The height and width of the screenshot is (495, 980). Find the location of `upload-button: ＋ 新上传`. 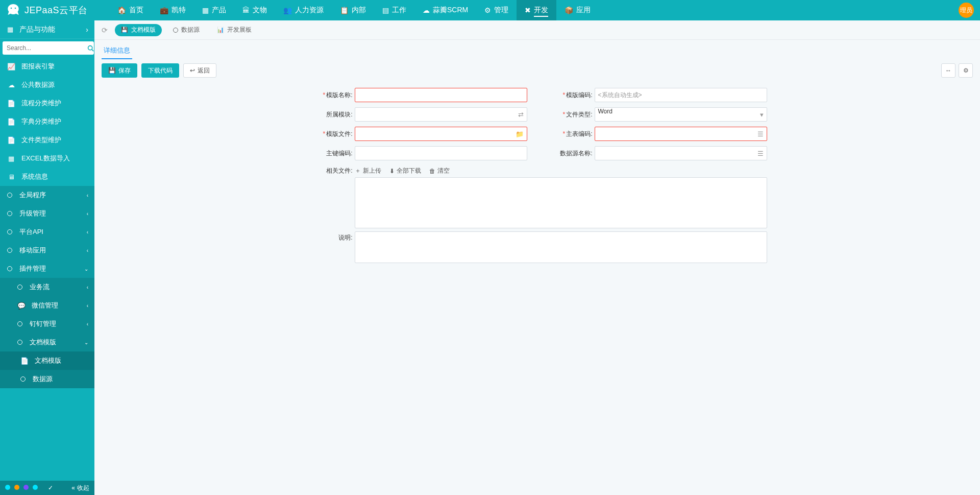

upload-button: ＋ 新上传 is located at coordinates (368, 171).